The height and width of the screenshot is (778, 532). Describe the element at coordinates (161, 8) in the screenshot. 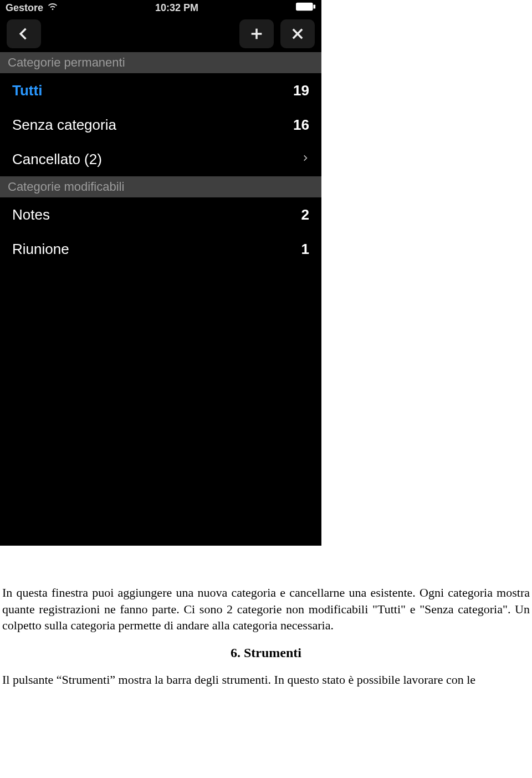

I see `status-bar: Gestore 10:32 PM` at that location.